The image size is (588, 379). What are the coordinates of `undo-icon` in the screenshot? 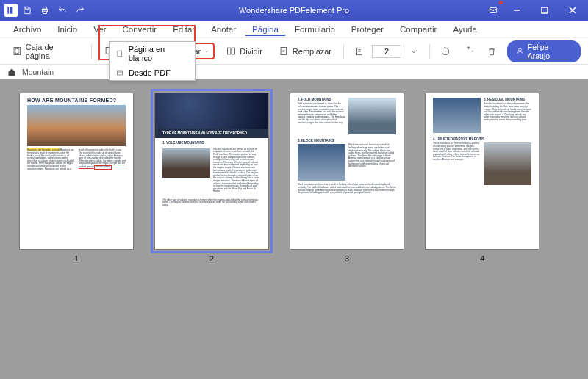 It's located at (62, 10).